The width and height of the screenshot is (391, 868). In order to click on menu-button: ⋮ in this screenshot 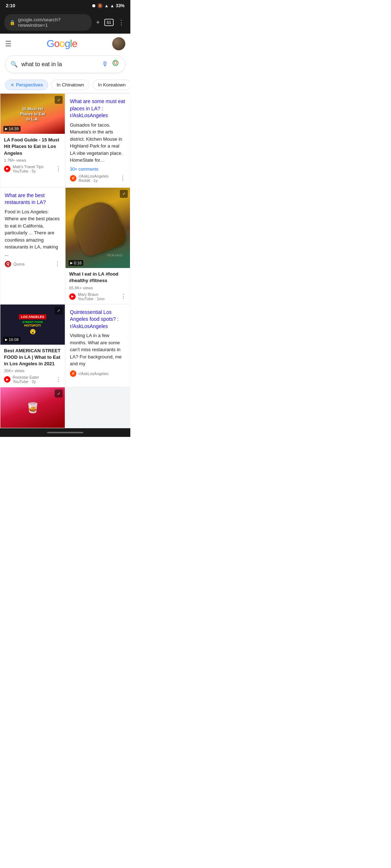, I will do `click(121, 22)`.